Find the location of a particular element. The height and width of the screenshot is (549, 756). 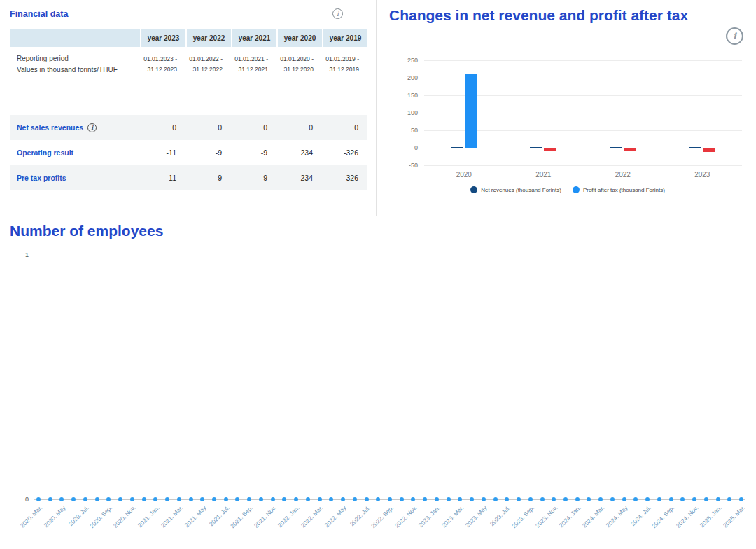

revenue-chart-title: Changes in net revenue and profit after … is located at coordinates (568, 15).